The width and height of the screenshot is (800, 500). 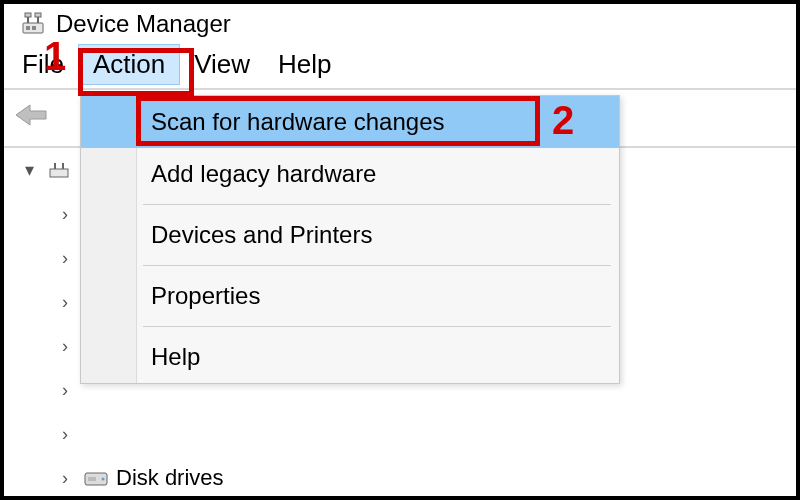 I want to click on menu-scan-hardware: Scan for hardware changes, so click(x=350, y=122).